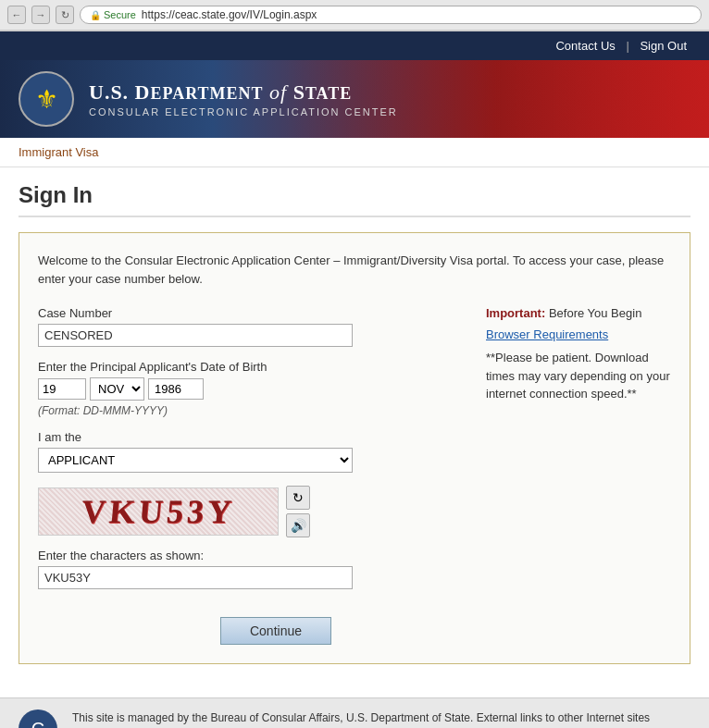 The image size is (709, 728). Describe the element at coordinates (298, 512) in the screenshot. I see `captcha-icons: ↻ 🔊` at that location.